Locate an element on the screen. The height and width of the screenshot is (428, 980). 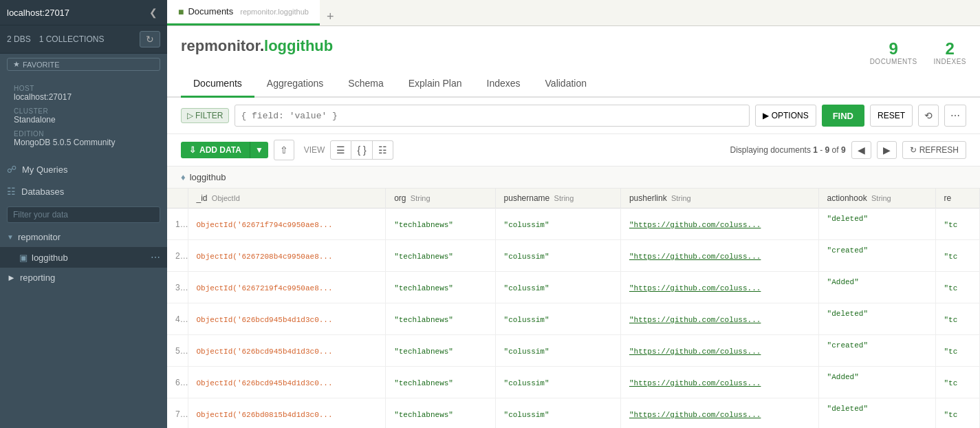
star-icon: ★ is located at coordinates (17, 65).